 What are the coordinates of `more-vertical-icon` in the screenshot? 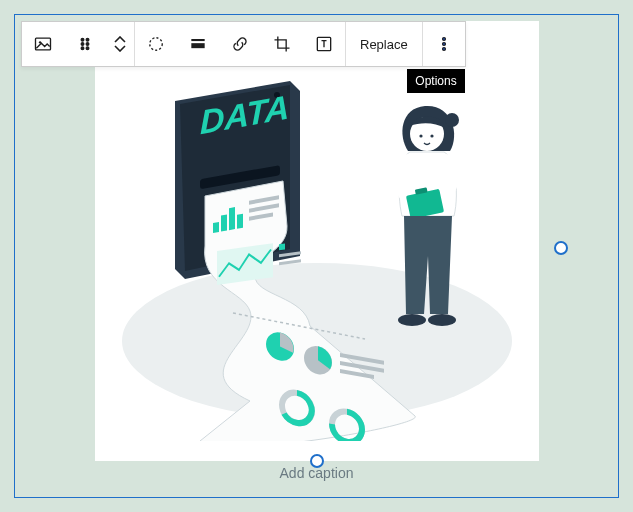 It's located at (444, 44).